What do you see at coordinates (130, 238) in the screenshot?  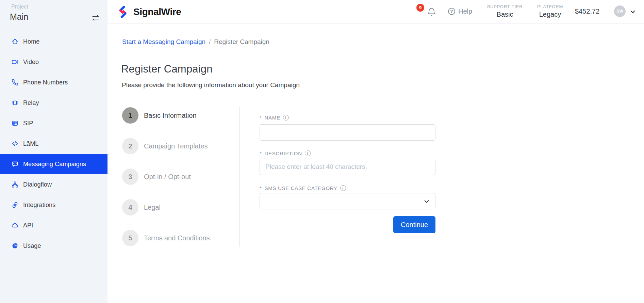 I see `step-number-badge: 5` at bounding box center [130, 238].